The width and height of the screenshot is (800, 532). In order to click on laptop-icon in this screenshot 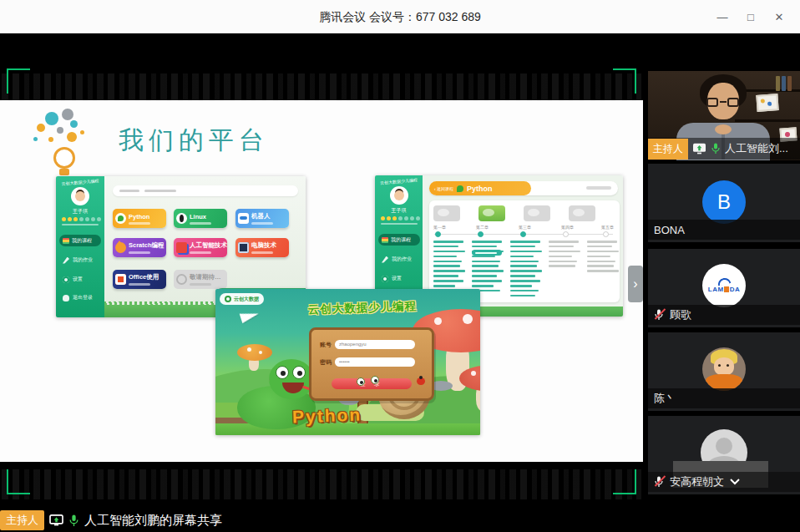, I will do `click(244, 247)`.